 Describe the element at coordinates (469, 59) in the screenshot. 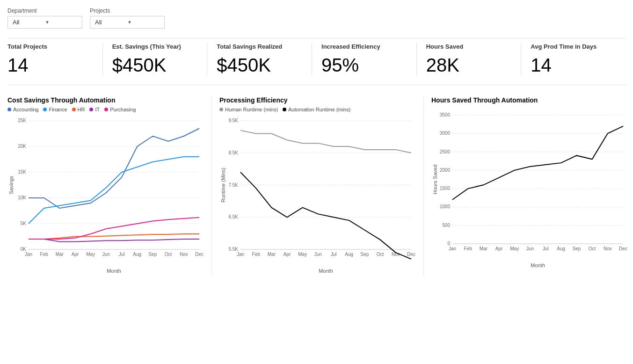

I see `kpi-hours-saved: Hours Saved 28K` at that location.